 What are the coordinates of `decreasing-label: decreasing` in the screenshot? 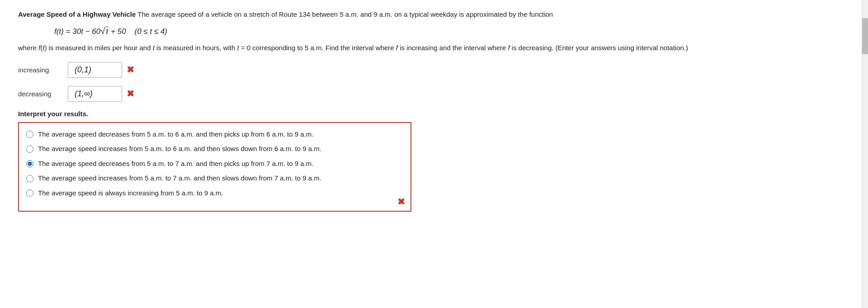 It's located at (43, 94).